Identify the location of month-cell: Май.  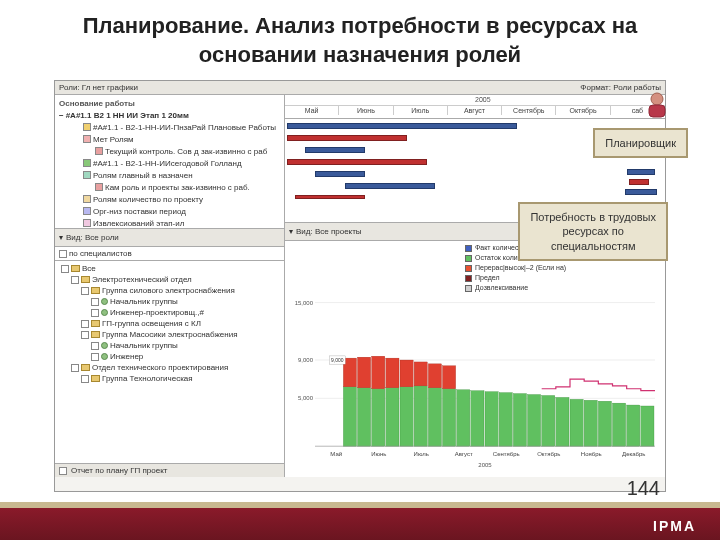
(312, 110).